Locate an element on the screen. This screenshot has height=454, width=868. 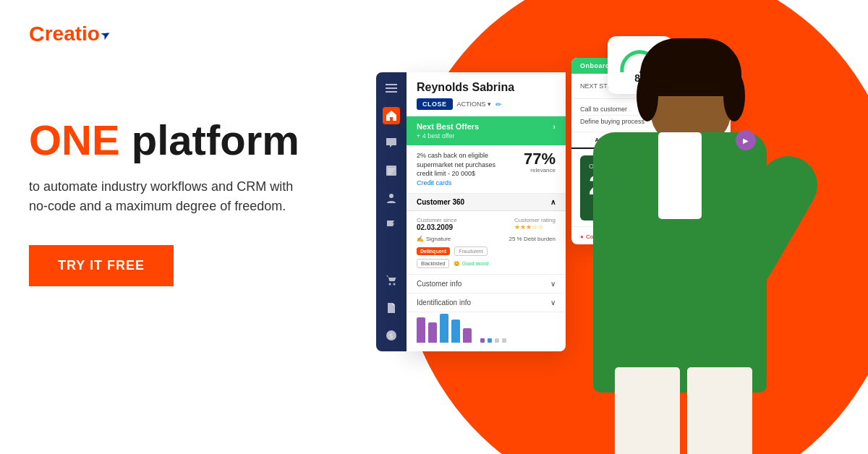
nbo-percentage: 77% is located at coordinates (540, 159).